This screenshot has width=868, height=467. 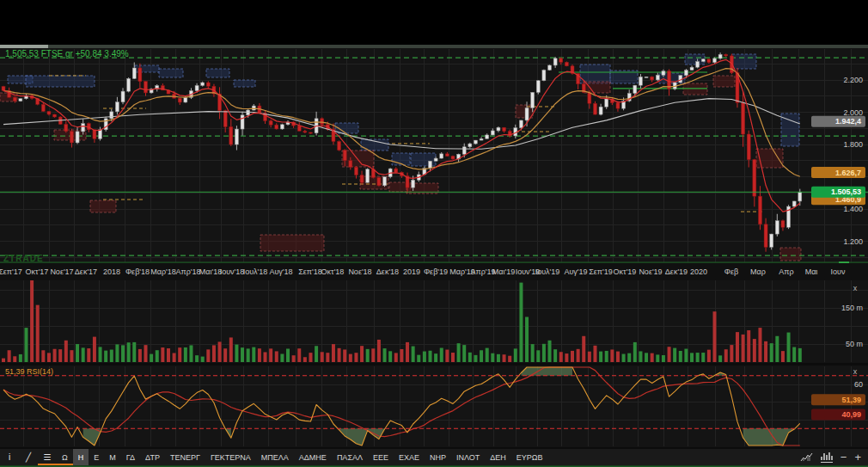 What do you see at coordinates (504, 272) in the screenshot?
I see `time-axis-label: Μαι'19` at bounding box center [504, 272].